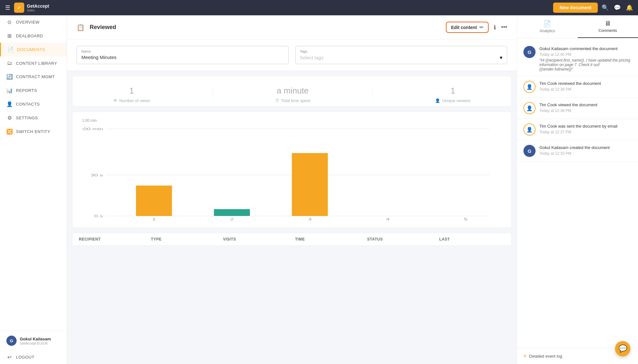  Describe the element at coordinates (93, 129) in the screenshot. I see `svg-text: 1:00 min` at that location.